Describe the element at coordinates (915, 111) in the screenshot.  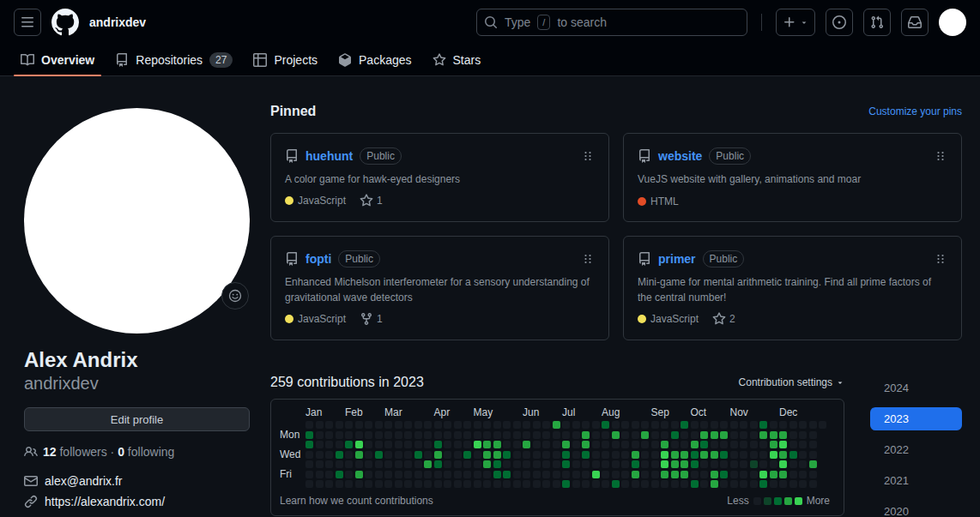
I see `customize-pins-link: Customize your pins` at that location.